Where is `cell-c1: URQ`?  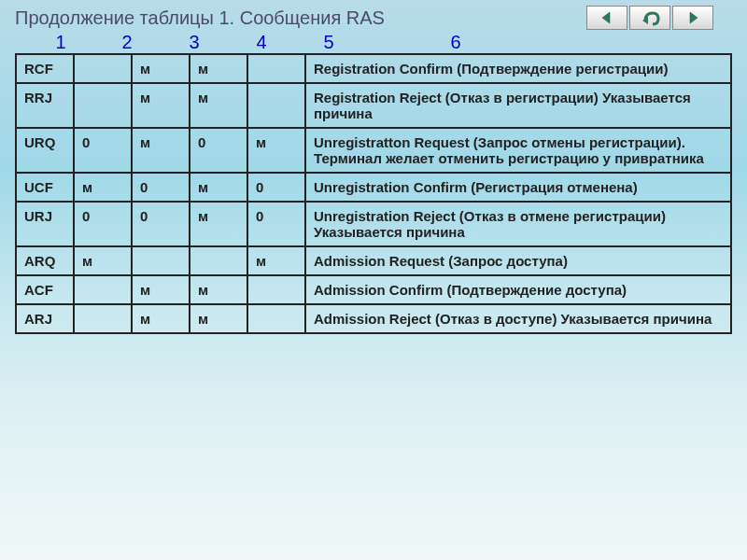
cell-c1: URQ is located at coordinates (45, 150).